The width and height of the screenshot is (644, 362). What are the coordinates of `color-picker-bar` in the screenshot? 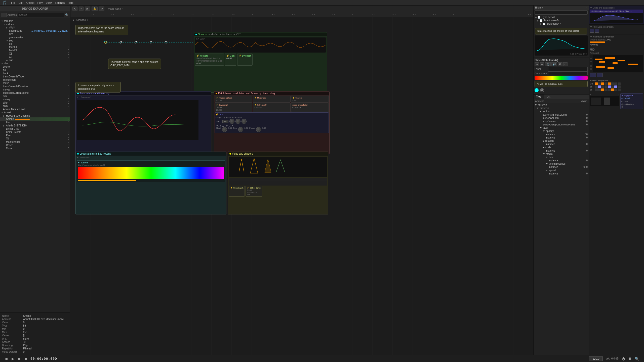 It's located at (561, 78).